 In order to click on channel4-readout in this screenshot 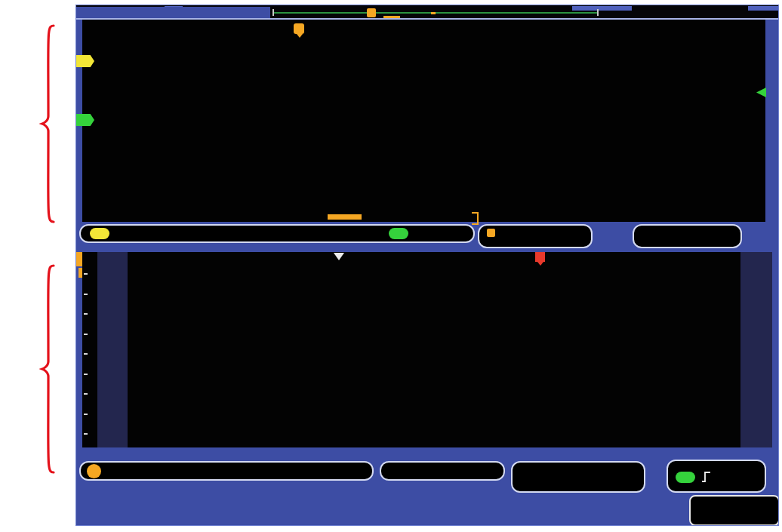, I will do `click(405, 235)`.